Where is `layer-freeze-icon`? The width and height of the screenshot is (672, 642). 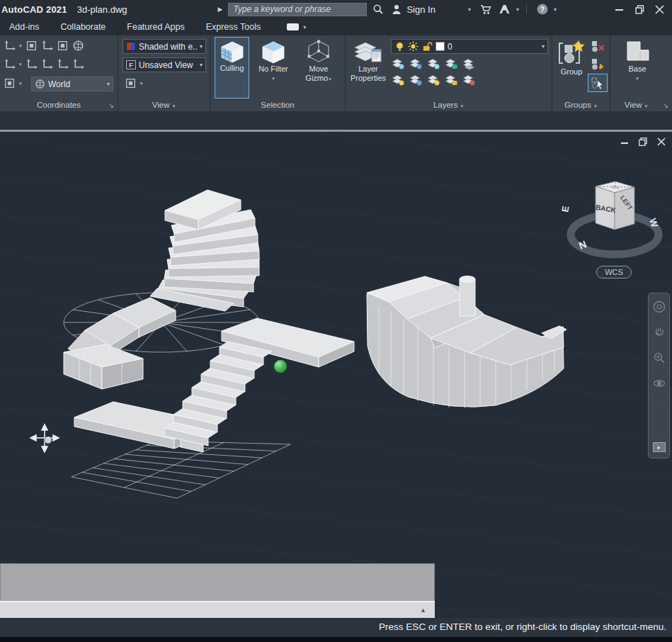 layer-freeze-icon is located at coordinates (435, 64).